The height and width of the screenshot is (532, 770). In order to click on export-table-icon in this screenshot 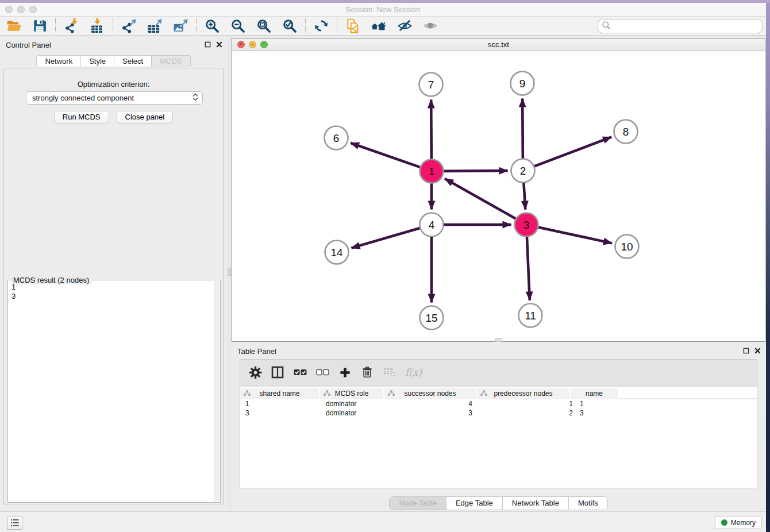, I will do `click(155, 26)`.